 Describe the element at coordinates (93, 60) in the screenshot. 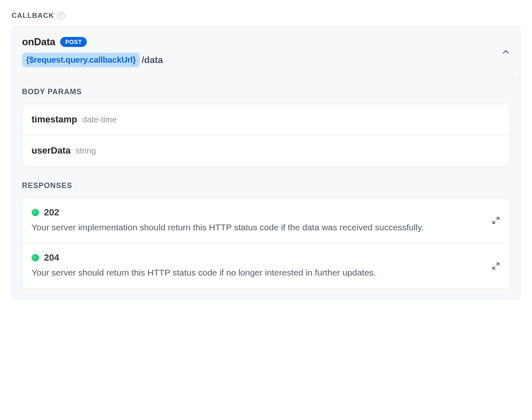

I see `callback-url: {$request.query.callbackUrl} /data` at that location.